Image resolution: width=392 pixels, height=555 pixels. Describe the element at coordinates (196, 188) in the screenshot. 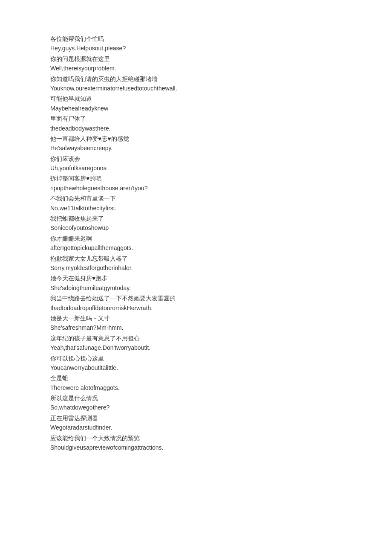

I see `english-line-7: ripupthewholeguesthouse,aren'tyou?` at that location.